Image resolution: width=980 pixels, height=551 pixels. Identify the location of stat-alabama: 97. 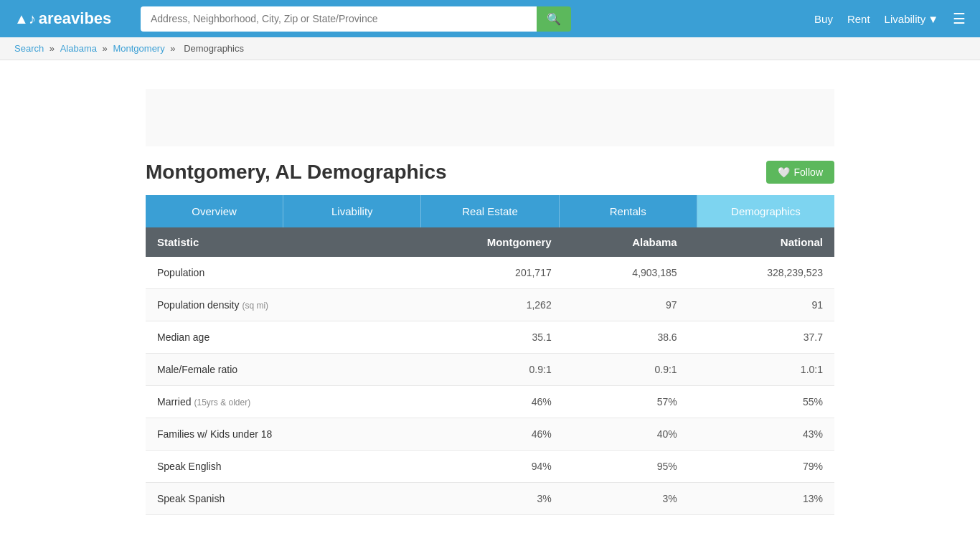
(626, 306).